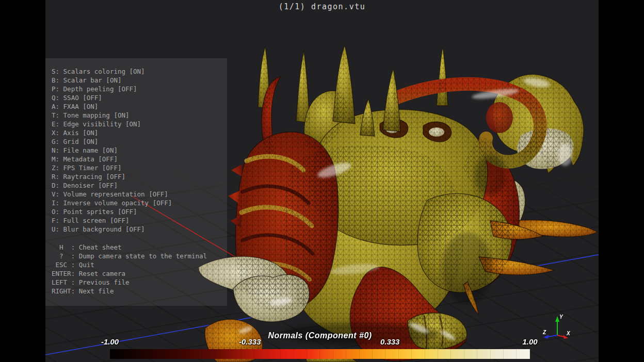 This screenshot has height=362, width=644. What do you see at coordinates (250, 341) in the screenshot?
I see `scalar-bar-tick: -0.333` at bounding box center [250, 341].